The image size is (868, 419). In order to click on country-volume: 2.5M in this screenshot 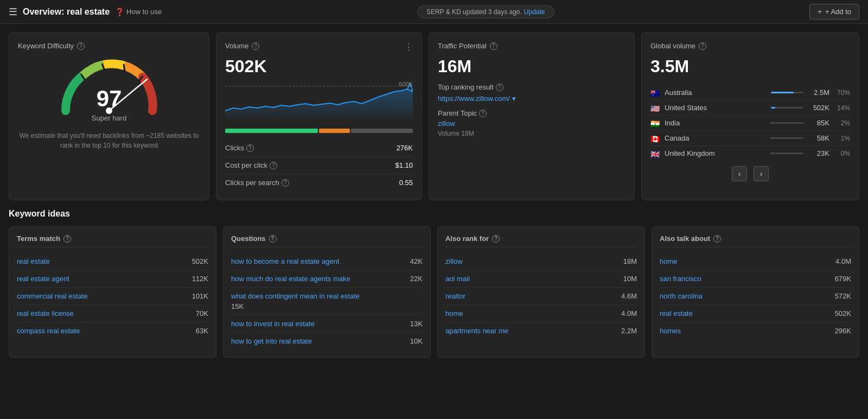, I will do `click(819, 92)`.